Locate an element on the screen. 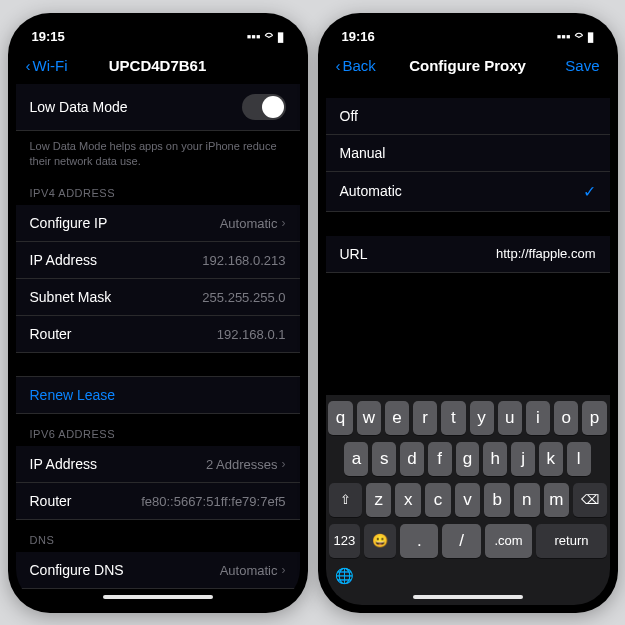 This screenshot has height=625, width=625. spacer is located at coordinates (158, 365).